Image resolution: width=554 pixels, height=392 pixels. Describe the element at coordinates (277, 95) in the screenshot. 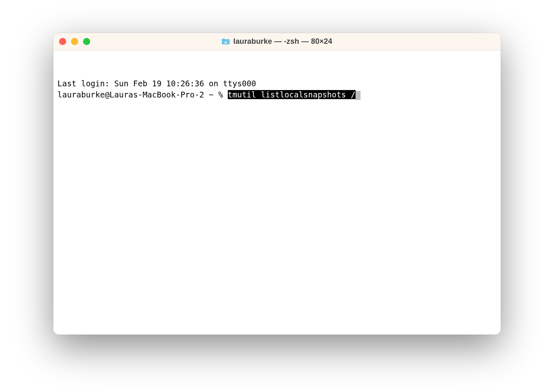

I see `prompt-line: lauraburke@Lauras-MacBook-Pro-2 ~ % tmut…` at that location.